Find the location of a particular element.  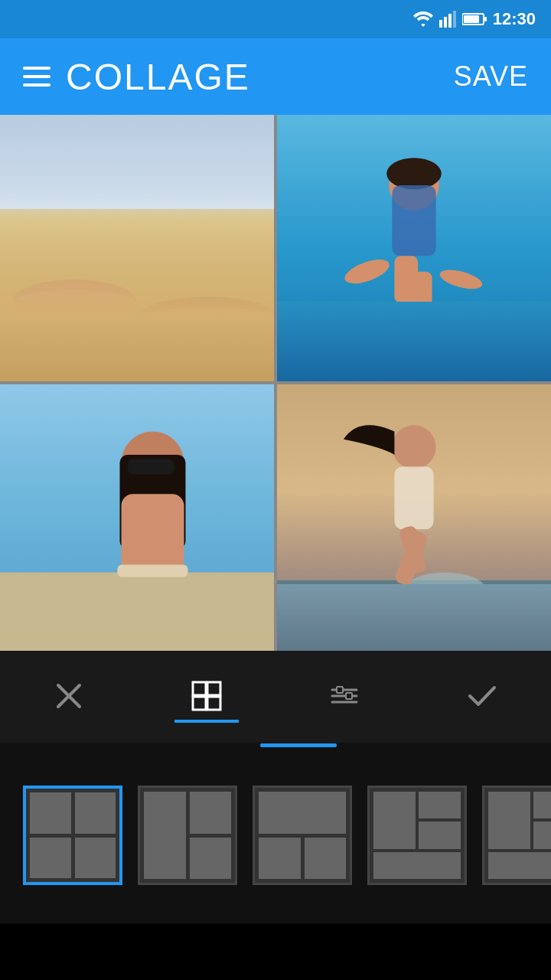

wifi-icon is located at coordinates (423, 19).